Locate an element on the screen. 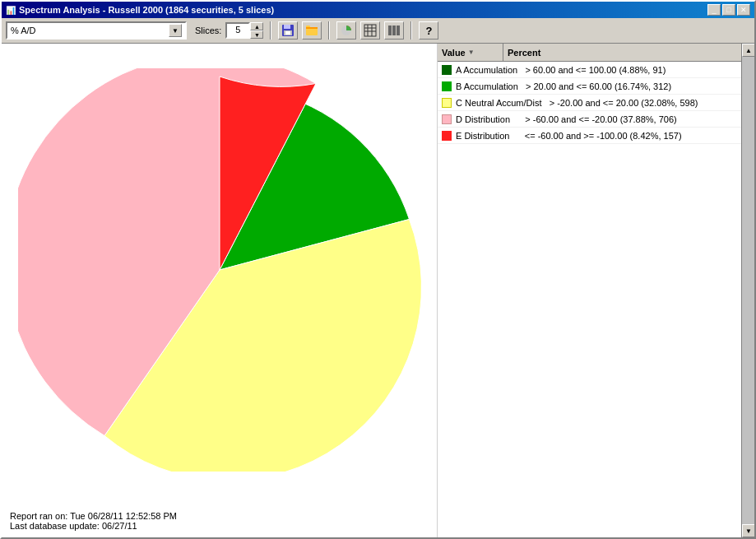  scroll-up-button: ▲ is located at coordinates (749, 50).